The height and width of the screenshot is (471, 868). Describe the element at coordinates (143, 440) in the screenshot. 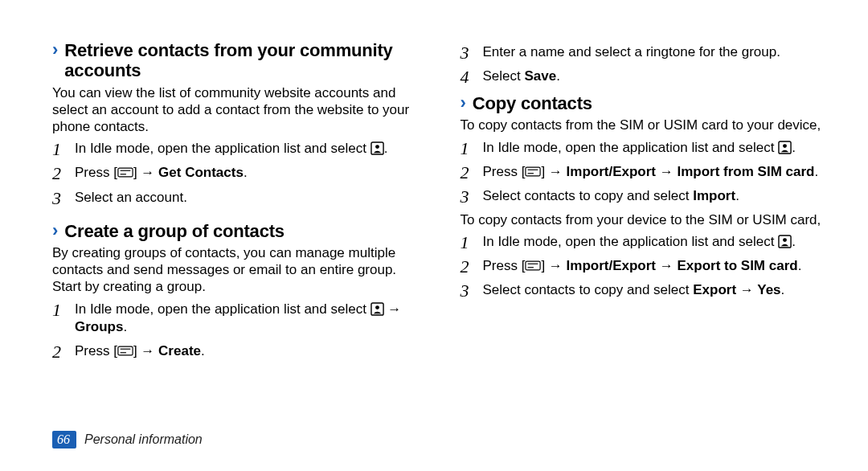

I see `footer-label: Personal information` at that location.